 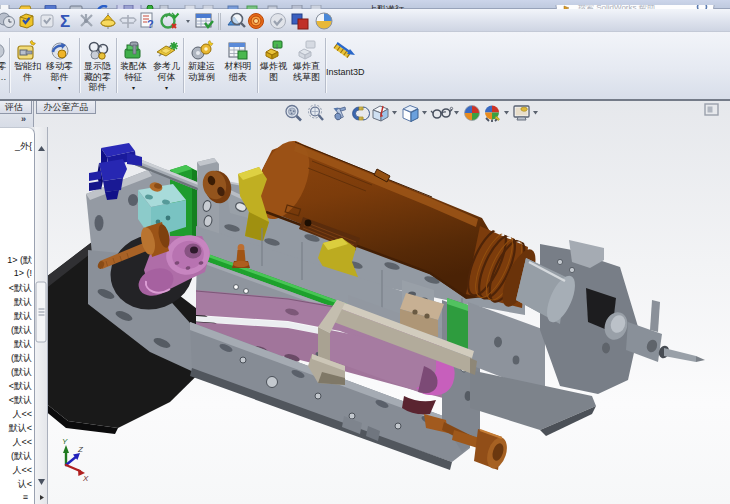 What do you see at coordinates (65, 22) in the screenshot?
I see `svg-text: Σ` at bounding box center [65, 22].